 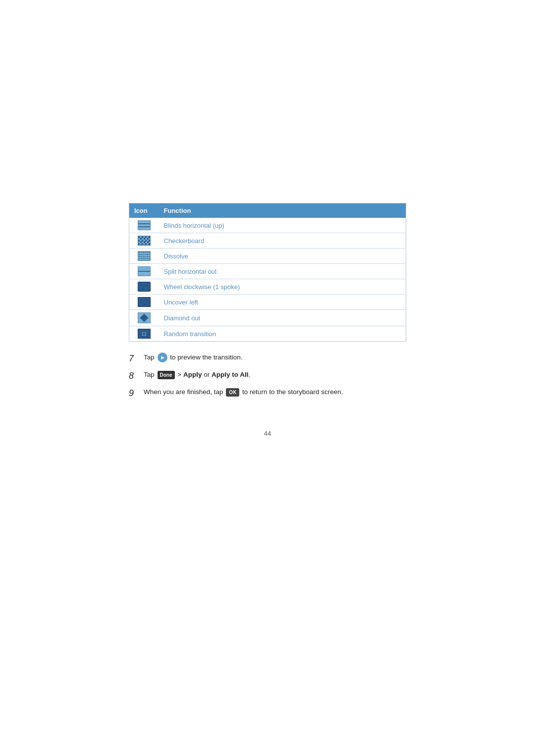 I want to click on icon-cell-checker, so click(x=144, y=241).